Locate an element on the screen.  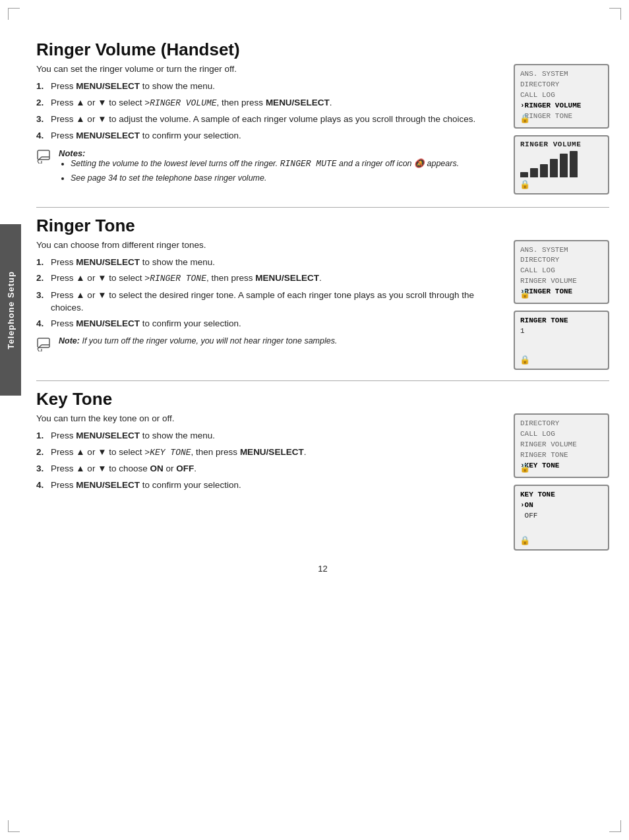
ringer-volume-step-3: 3. Press ▲ or ▼ to adjust the volume. A … is located at coordinates (269, 120).